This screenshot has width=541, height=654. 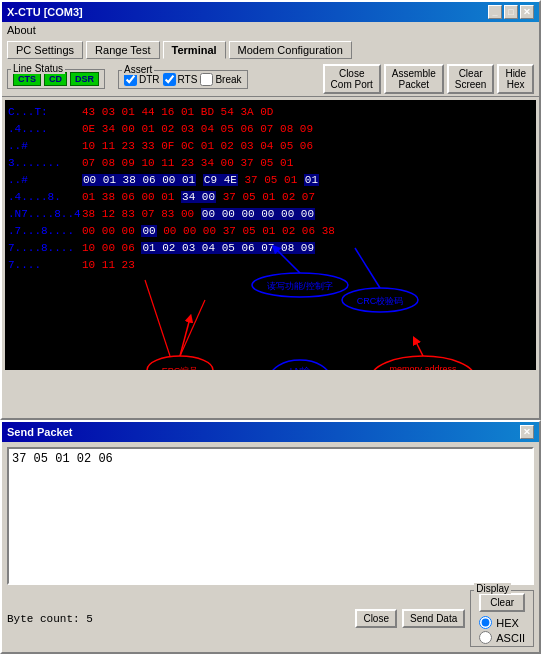 What do you see at coordinates (270, 230) in the screenshot?
I see `terminal-line-7: .7...8.... 00 00 00 00 00 00 00 37 05 01…` at bounding box center [270, 230].